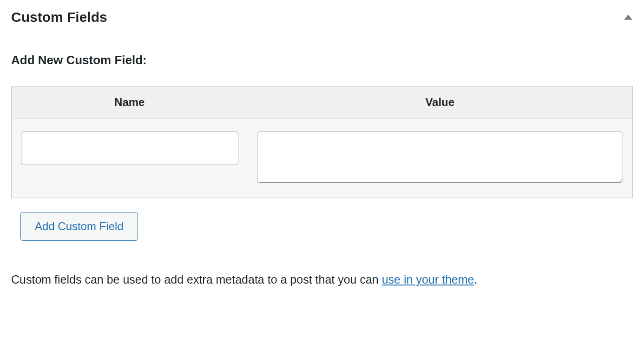 This screenshot has height=358, width=644. I want to click on column-header-value: Value, so click(440, 102).